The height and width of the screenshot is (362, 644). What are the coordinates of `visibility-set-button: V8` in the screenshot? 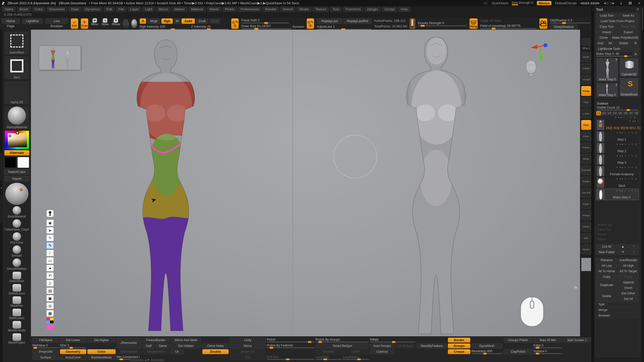 It's located at (636, 113).